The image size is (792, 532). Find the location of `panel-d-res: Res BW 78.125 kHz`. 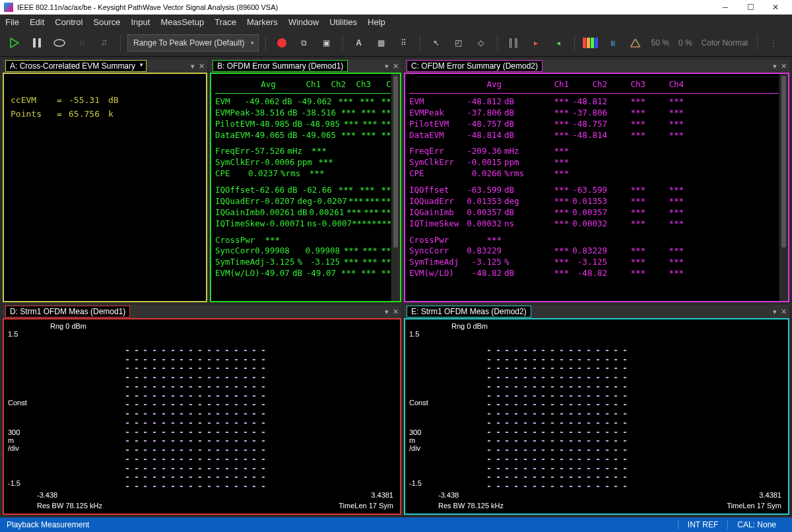

panel-d-res: Res BW 78.125 kHz is located at coordinates (70, 506).